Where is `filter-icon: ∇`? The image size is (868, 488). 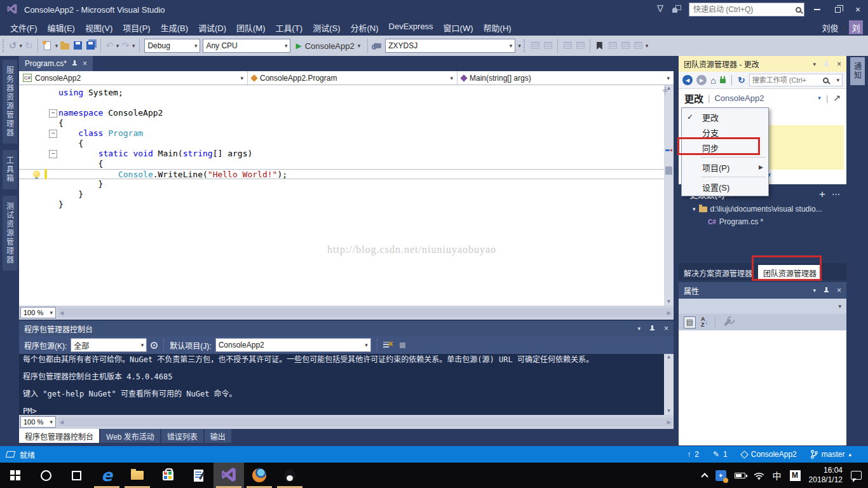
filter-icon: ∇ is located at coordinates (660, 9).